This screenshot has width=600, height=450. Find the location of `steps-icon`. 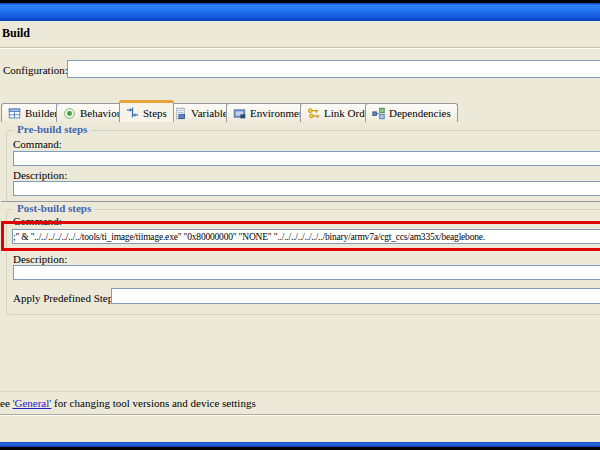

steps-icon is located at coordinates (132, 112).